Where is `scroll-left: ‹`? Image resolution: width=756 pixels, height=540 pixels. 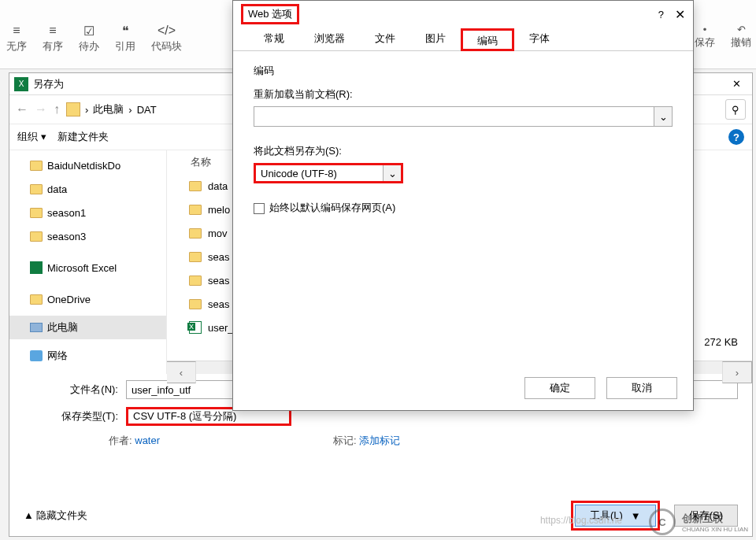
scroll-left: ‹ is located at coordinates (181, 372).